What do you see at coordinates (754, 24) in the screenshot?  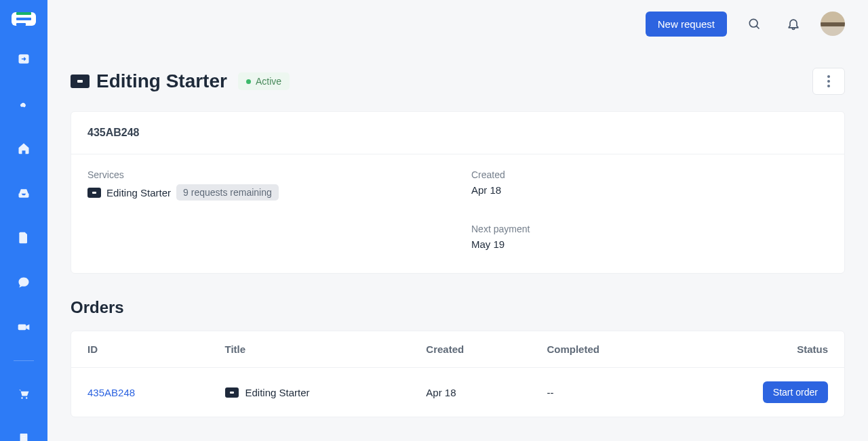 I see `search-icon` at bounding box center [754, 24].